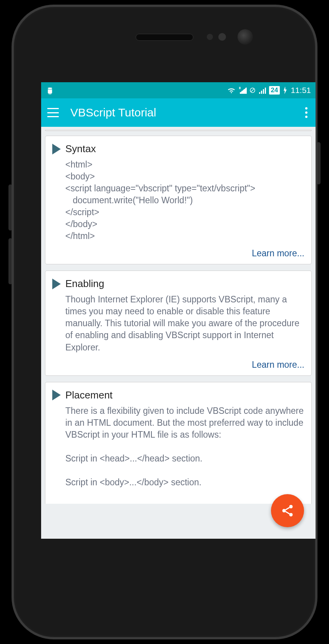 The image size is (329, 644). Describe the element at coordinates (178, 324) in the screenshot. I see `card-body: Though Internet Explorer (IE) supports V…` at that location.